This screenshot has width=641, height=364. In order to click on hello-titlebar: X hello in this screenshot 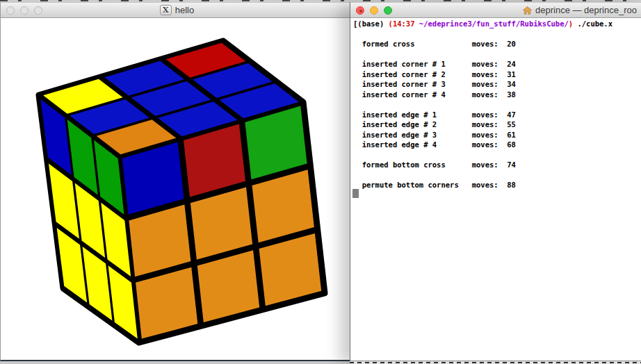, I will do `click(177, 10)`.